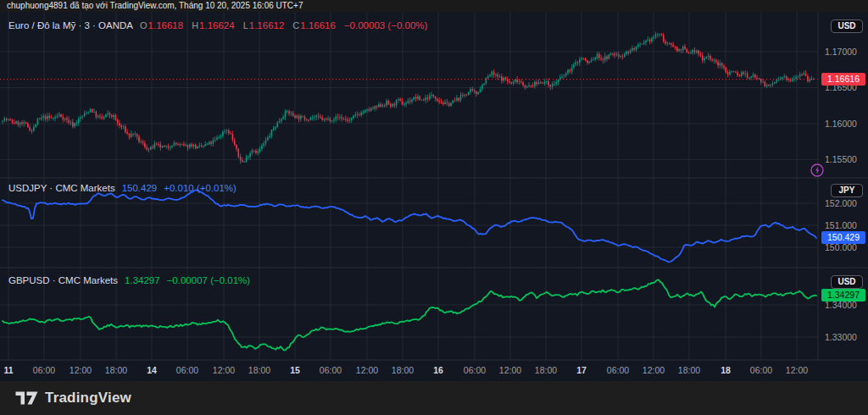 The width and height of the screenshot is (868, 415). What do you see at coordinates (841, 225) in the screenshot?
I see `price-tick-label: 151.000` at bounding box center [841, 225].